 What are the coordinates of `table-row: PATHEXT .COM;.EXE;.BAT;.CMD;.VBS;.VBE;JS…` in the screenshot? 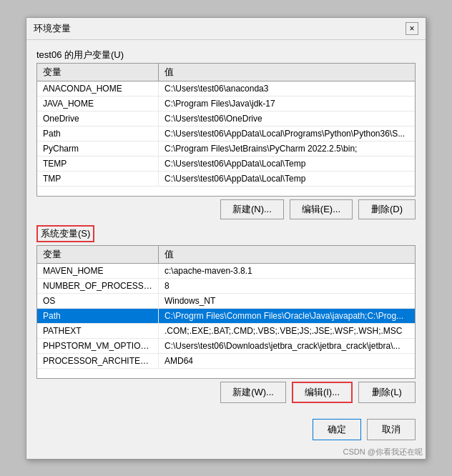 It's located at (226, 332).